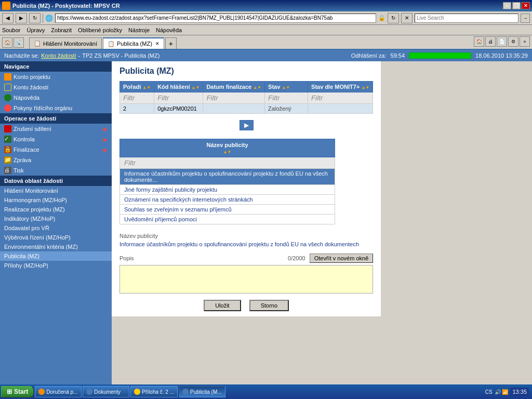 Image resolution: width=532 pixels, height=399 pixels. What do you see at coordinates (259, 392) in the screenshot?
I see `taskbar-items: Doručená p... Dokumenty Příloha č. 2 ...…` at bounding box center [259, 392].